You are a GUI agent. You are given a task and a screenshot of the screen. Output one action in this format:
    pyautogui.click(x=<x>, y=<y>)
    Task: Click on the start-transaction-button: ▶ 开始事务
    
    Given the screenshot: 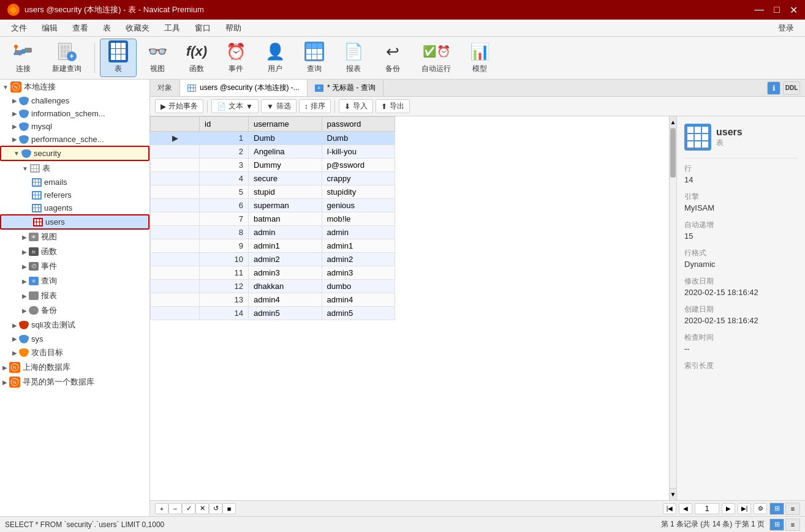 What is the action you would take?
    pyautogui.click(x=179, y=107)
    